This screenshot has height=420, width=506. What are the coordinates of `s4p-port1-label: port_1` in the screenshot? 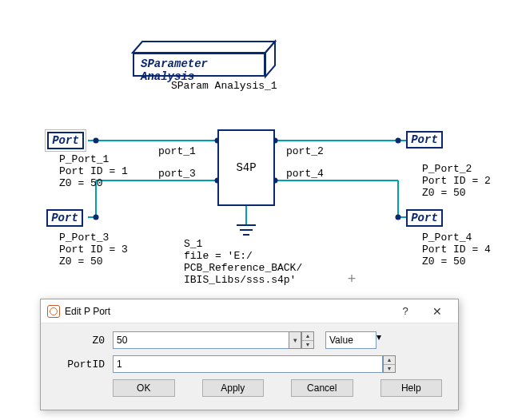 It's located at (177, 152).